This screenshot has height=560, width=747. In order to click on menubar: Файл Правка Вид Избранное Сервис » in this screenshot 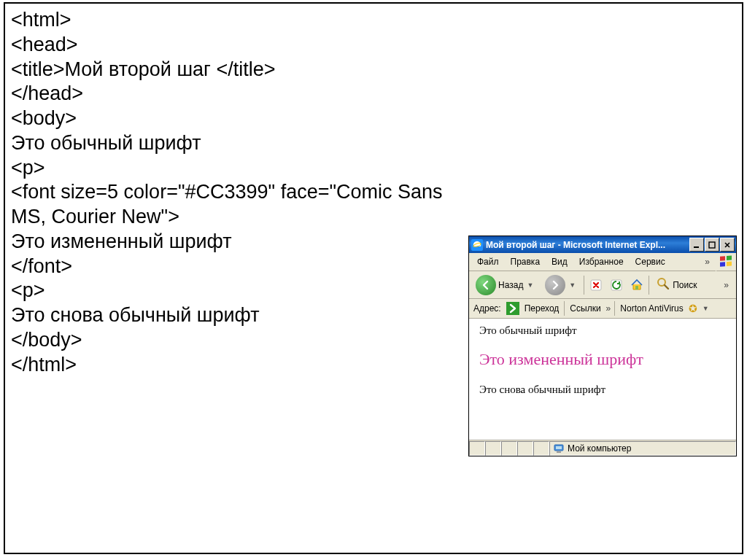, I will do `click(603, 262)`.